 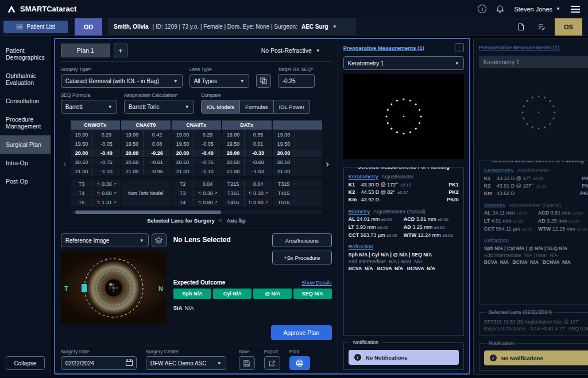 What do you see at coordinates (297, 153) in the screenshot?
I see `iol-power-cell: 20.00` at bounding box center [297, 153].